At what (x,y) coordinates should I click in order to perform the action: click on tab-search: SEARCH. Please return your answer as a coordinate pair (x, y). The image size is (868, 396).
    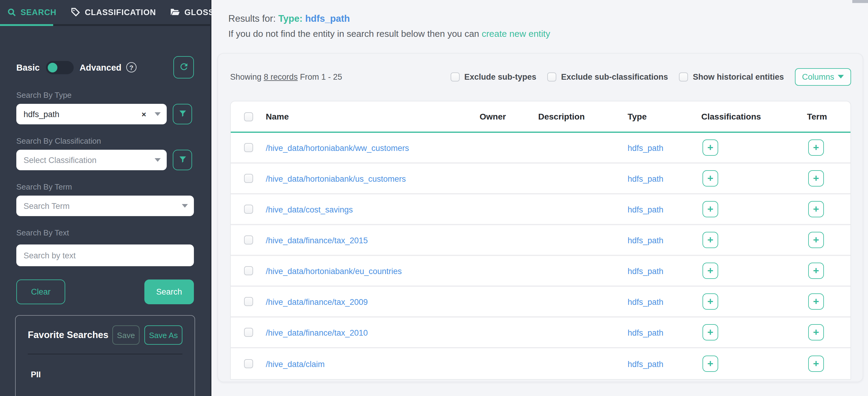
    Looking at the image, I should click on (32, 12).